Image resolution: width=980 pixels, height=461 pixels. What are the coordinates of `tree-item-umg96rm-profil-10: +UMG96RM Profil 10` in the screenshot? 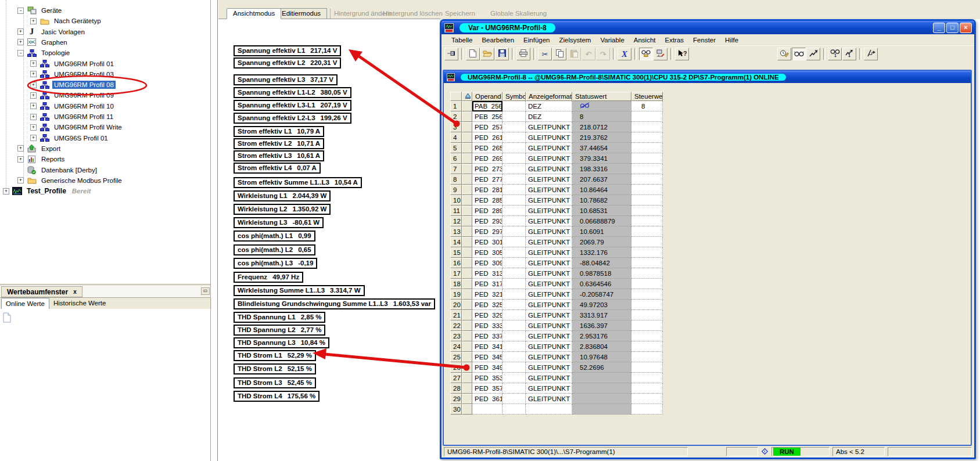 It's located at (73, 106).